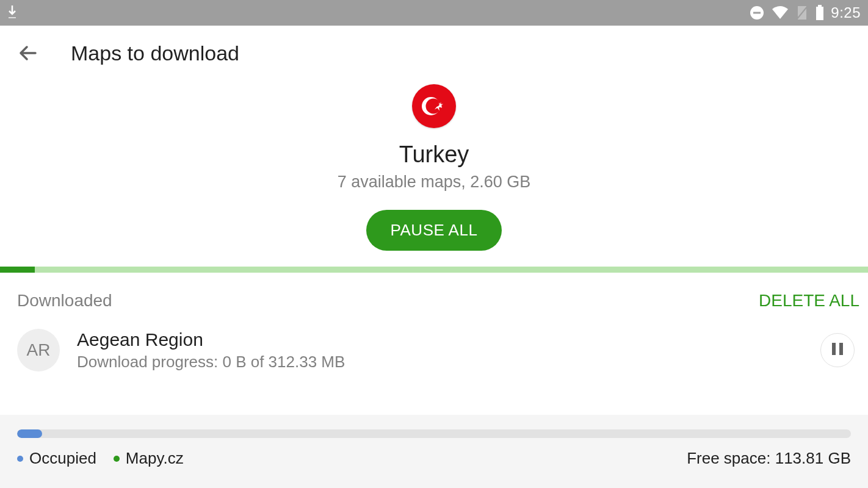  Describe the element at coordinates (149, 459) in the screenshot. I see `legend-app: Mapy.cz` at that location.